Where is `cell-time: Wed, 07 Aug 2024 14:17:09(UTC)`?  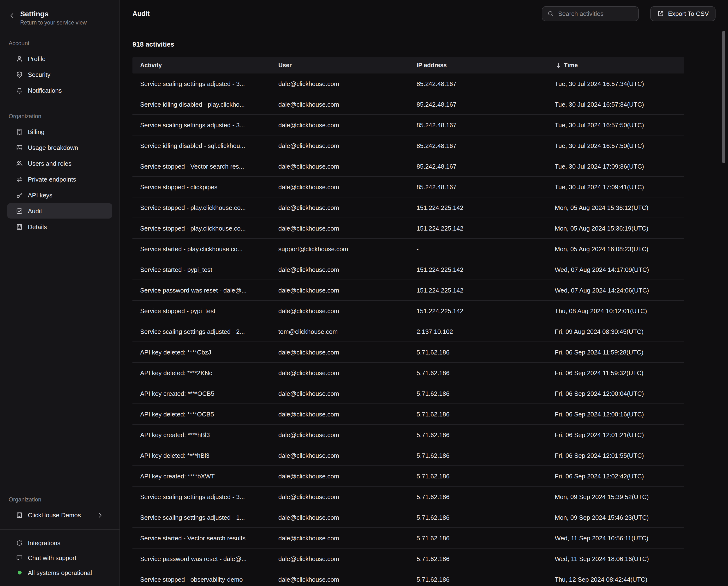 cell-time: Wed, 07 Aug 2024 14:17:09(UTC) is located at coordinates (616, 270).